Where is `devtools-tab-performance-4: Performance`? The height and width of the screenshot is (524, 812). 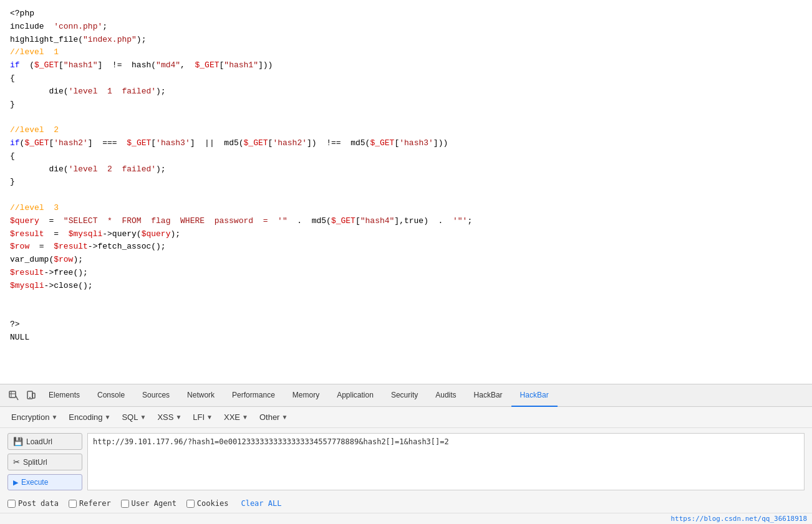
devtools-tab-performance-4: Performance is located at coordinates (253, 396).